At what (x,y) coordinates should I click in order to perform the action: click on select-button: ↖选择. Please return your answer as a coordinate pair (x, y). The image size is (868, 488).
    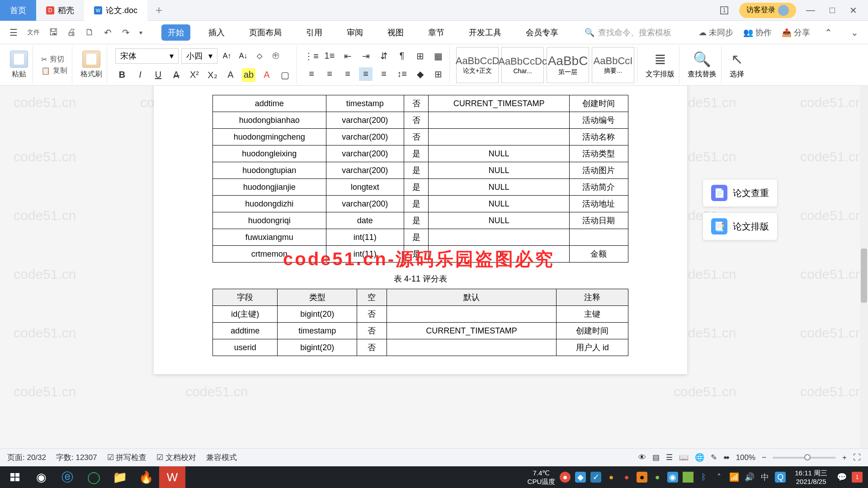
    Looking at the image, I should click on (737, 65).